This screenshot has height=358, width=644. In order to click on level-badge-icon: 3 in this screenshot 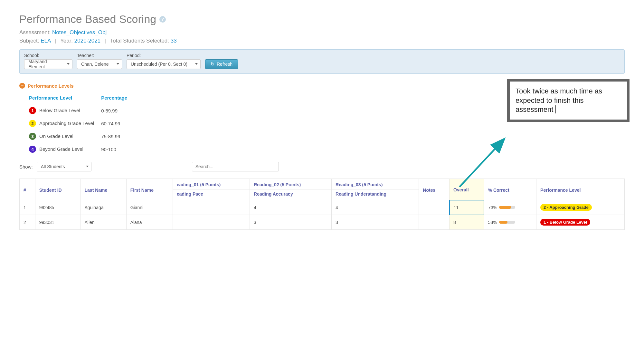, I will do `click(33, 136)`.